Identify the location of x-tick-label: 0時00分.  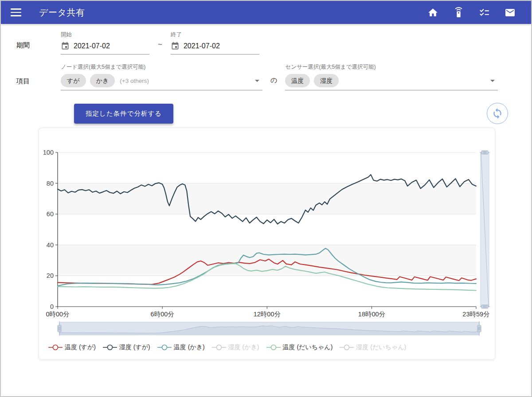
(58, 314).